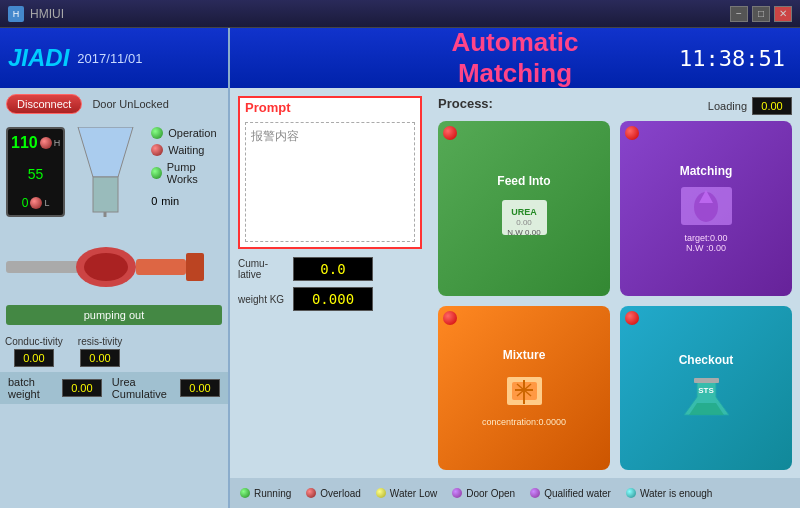 This screenshot has width=800, height=508. I want to click on matching-nw: N.W :0.00, so click(706, 248).